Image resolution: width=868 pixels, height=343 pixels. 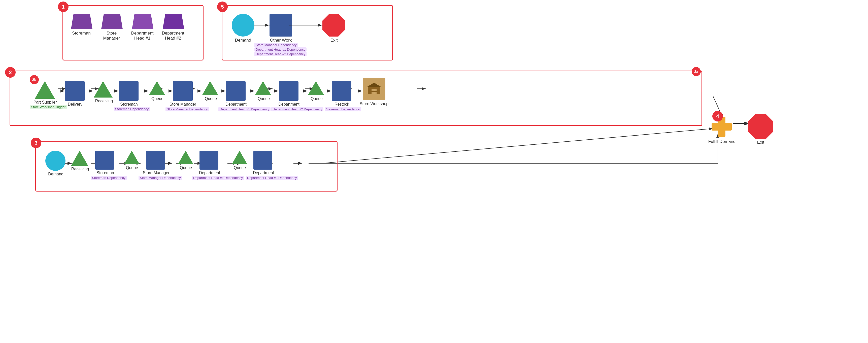 I want to click on s3-dept1-dep-label: Department Head #1 Dependency, so click(x=218, y=178).